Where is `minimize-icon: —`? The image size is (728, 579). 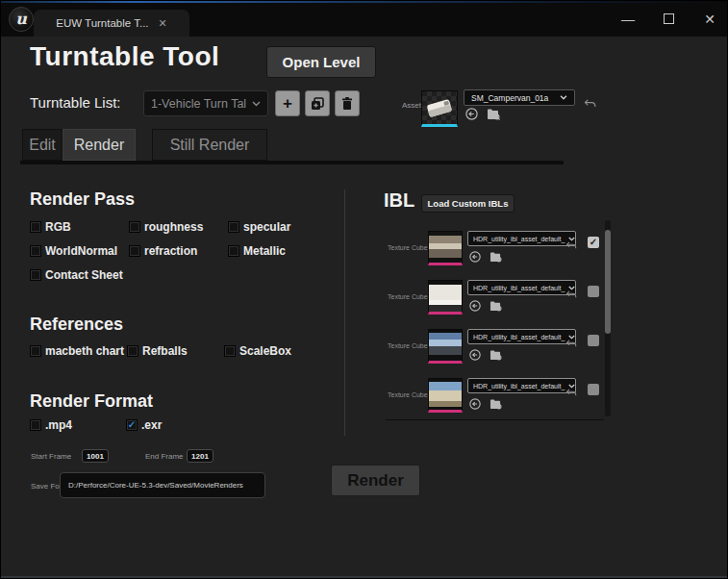 minimize-icon: — is located at coordinates (628, 19).